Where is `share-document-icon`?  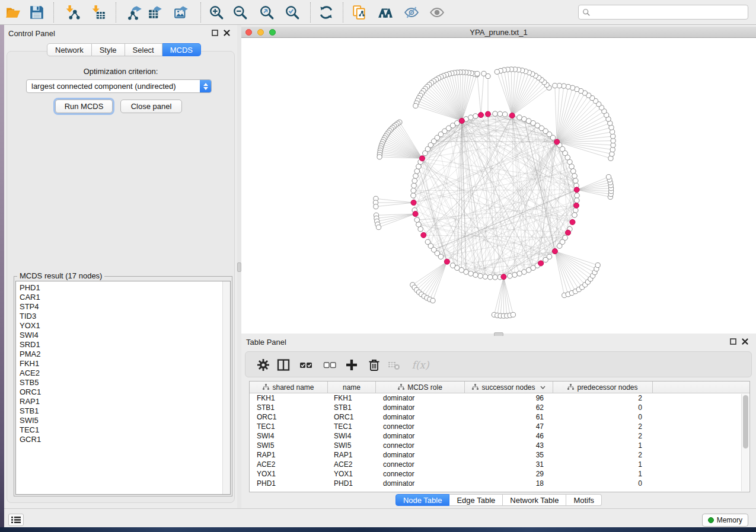 share-document-icon is located at coordinates (359, 12).